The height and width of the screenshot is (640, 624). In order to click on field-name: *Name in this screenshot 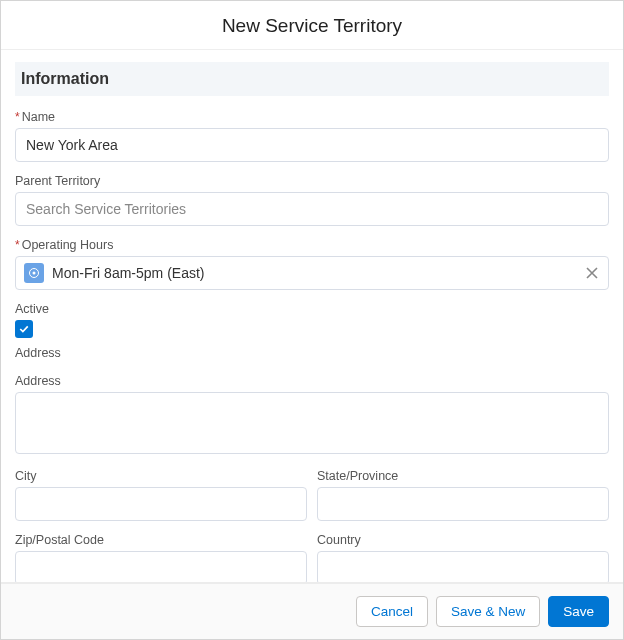, I will do `click(312, 136)`.